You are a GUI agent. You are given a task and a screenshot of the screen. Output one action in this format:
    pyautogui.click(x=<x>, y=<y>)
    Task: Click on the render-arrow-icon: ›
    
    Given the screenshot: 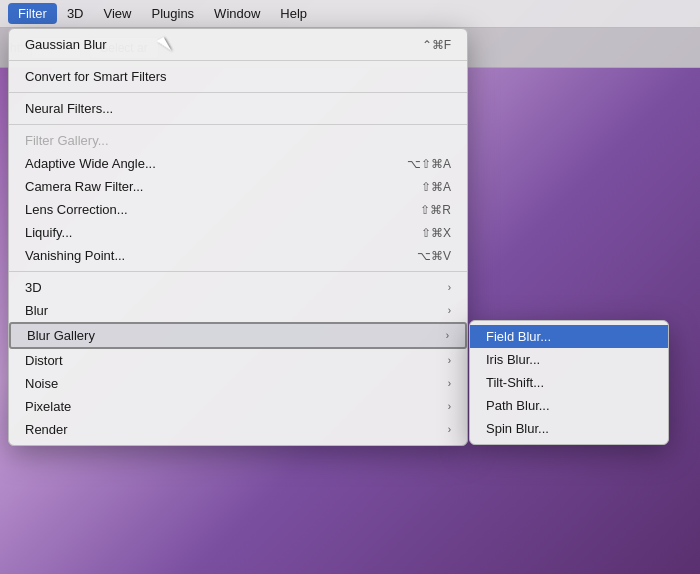 What is the action you would take?
    pyautogui.click(x=450, y=430)
    